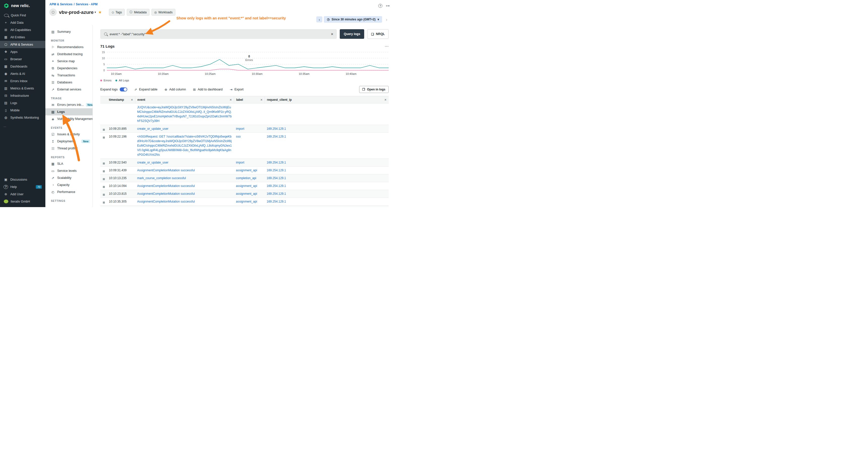 This screenshot has width=868, height=455. I want to click on more-options-icon: ⋯, so click(386, 46).